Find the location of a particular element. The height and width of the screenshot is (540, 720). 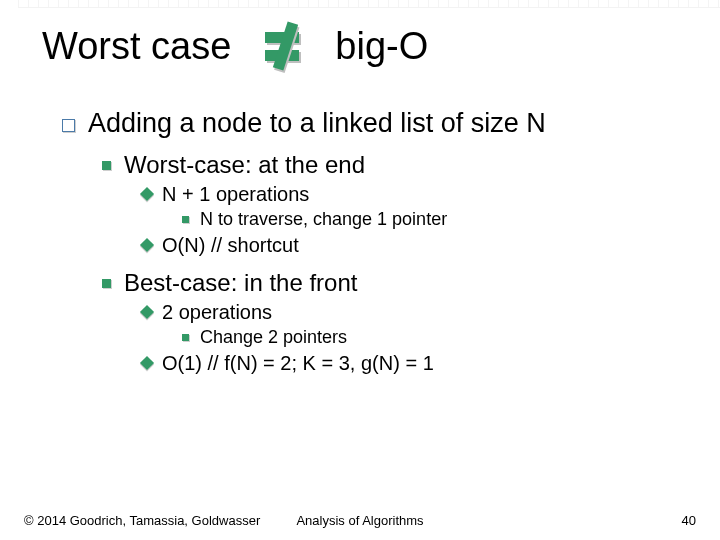

text: N + 1 operations is located at coordinates (236, 194).